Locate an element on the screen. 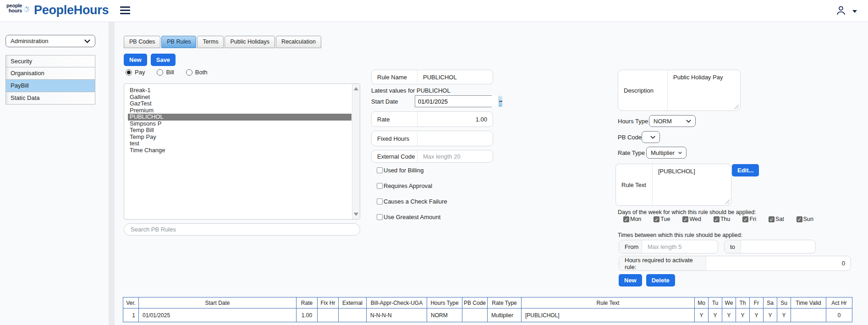 This screenshot has width=868, height=325. external-code-input is located at coordinates (455, 157).